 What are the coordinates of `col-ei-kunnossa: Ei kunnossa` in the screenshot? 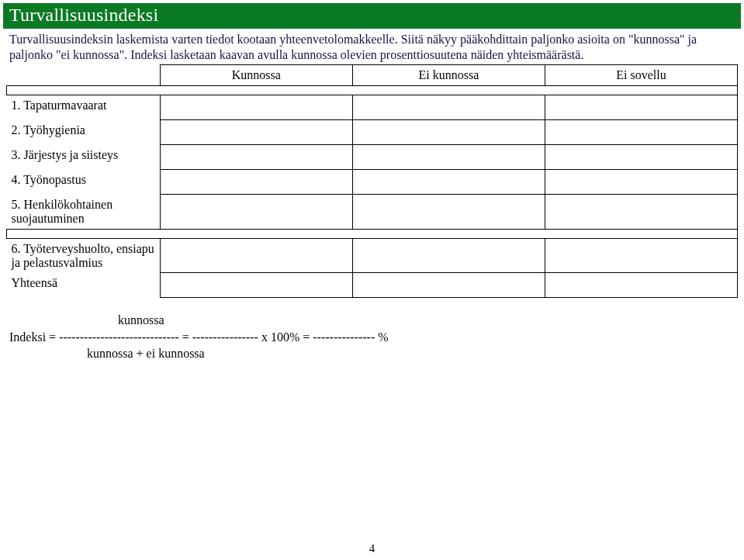 It's located at (448, 76).